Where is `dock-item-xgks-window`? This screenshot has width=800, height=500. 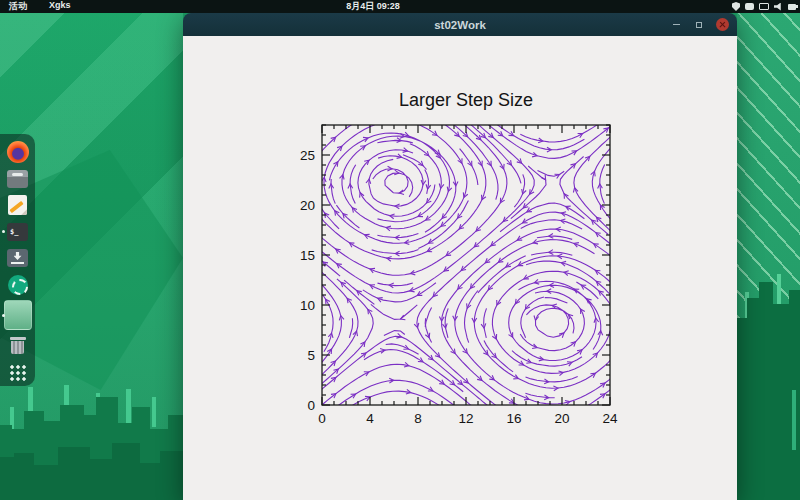 dock-item-xgks-window is located at coordinates (18, 316).